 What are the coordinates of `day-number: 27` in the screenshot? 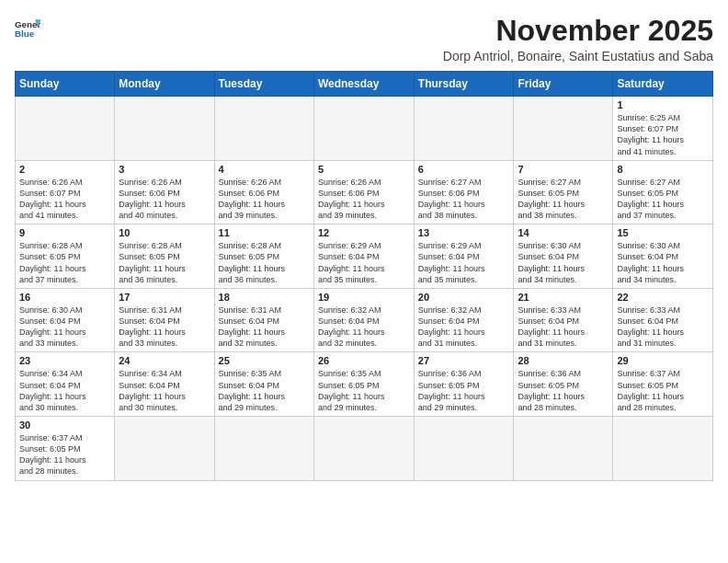 It's located at (464, 361).